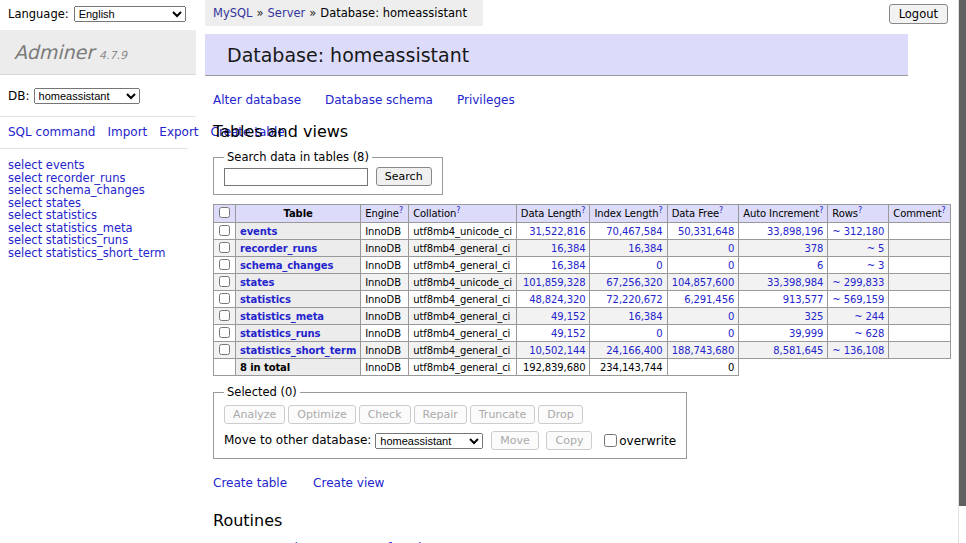  Describe the element at coordinates (282, 316) in the screenshot. I see `table-name-link: statistics_meta` at that location.